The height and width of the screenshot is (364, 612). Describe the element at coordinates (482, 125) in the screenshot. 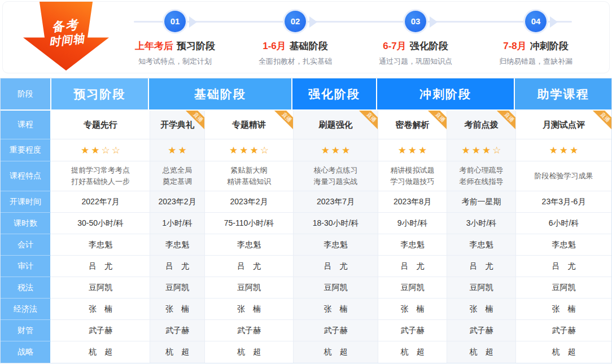

I see `course-cell: 考前点拨 直播` at that location.